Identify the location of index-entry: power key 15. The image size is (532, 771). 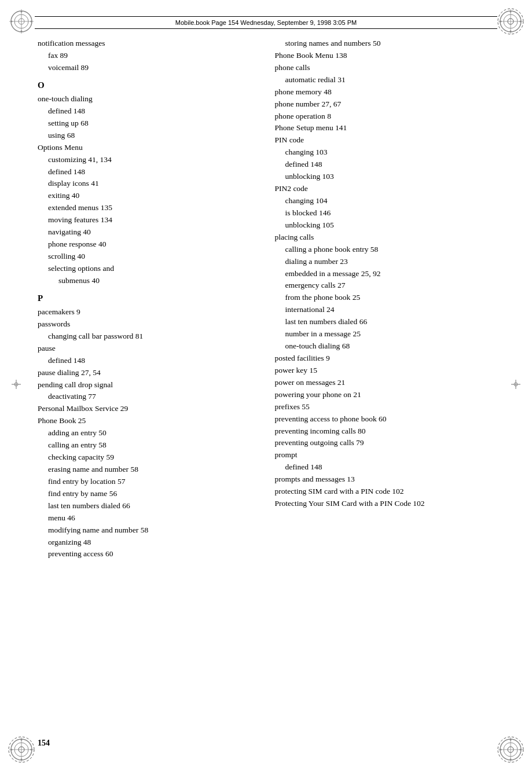
(385, 370).